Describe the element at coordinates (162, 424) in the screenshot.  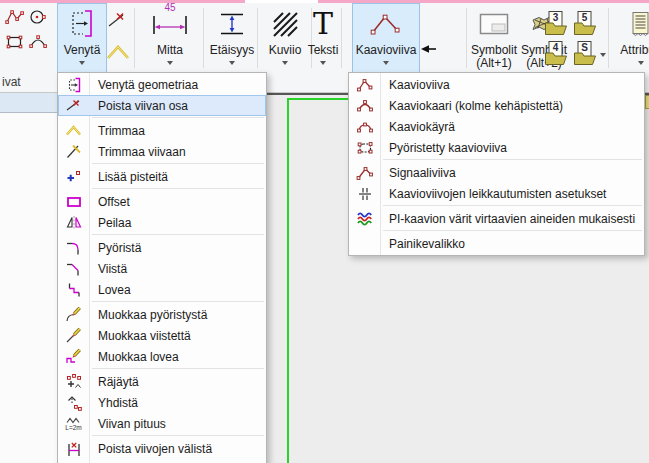
I see `menu-item-viivan-pituus: L=2m Viivan pituus` at that location.